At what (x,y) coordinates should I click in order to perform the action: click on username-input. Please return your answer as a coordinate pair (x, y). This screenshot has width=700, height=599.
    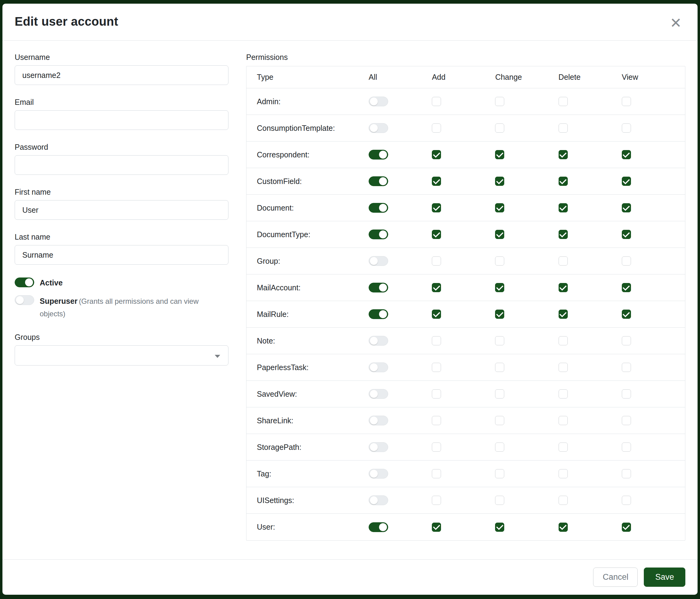
    Looking at the image, I should click on (122, 75).